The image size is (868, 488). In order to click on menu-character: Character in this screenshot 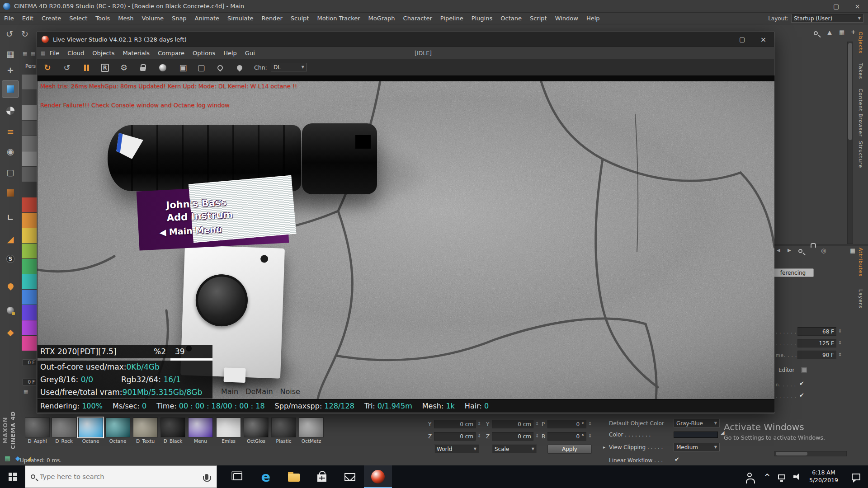, I will do `click(418, 18)`.